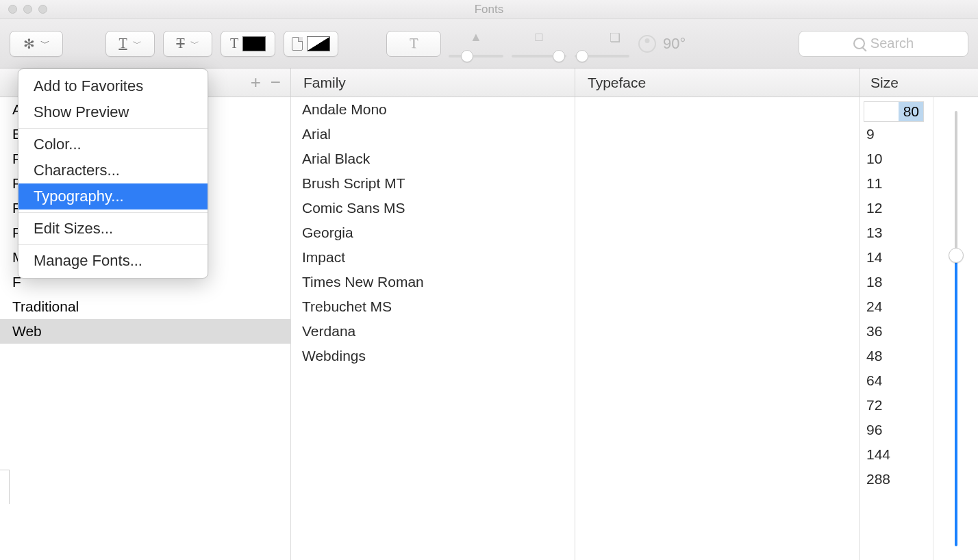 The image size is (978, 560). Describe the element at coordinates (892, 44) in the screenshot. I see `search-placeholder: Search` at that location.